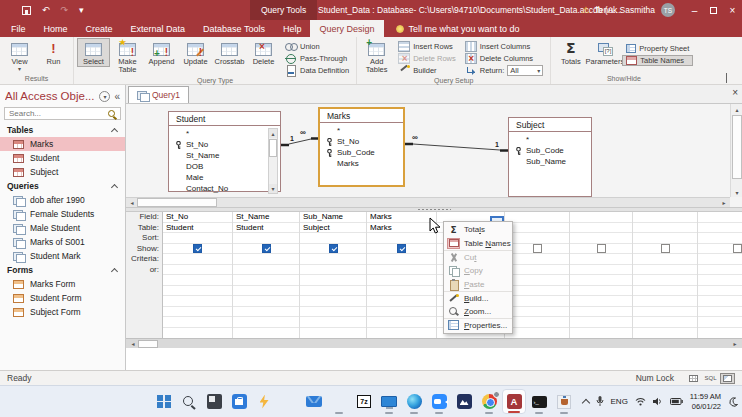  I want to click on sidebar-section-tables: Tables, so click(62, 130).